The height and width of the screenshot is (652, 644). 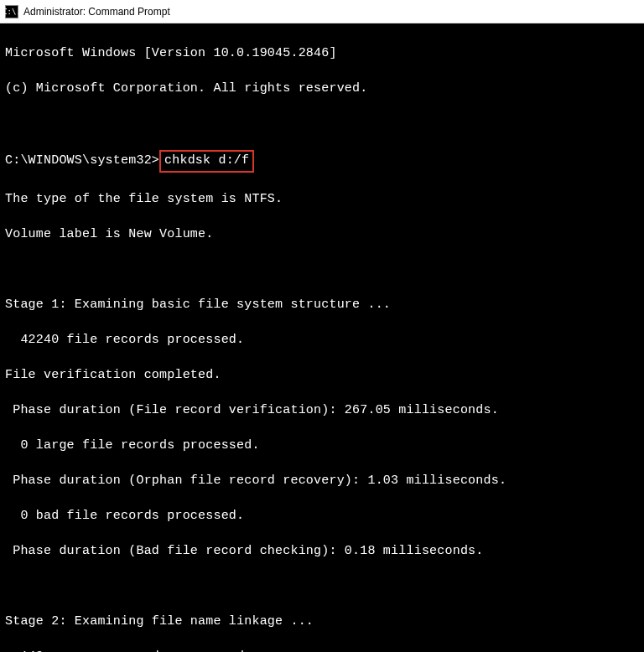 I want to click on prompt-path: C:\WINDOWS\system32>, so click(x=82, y=161).